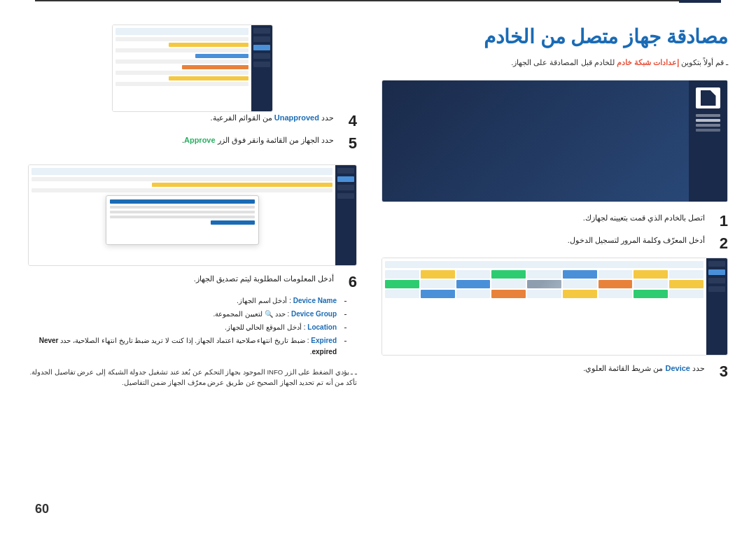 This screenshot has height=534, width=756. What do you see at coordinates (322, 328) in the screenshot?
I see `location-label: Location` at bounding box center [322, 328].